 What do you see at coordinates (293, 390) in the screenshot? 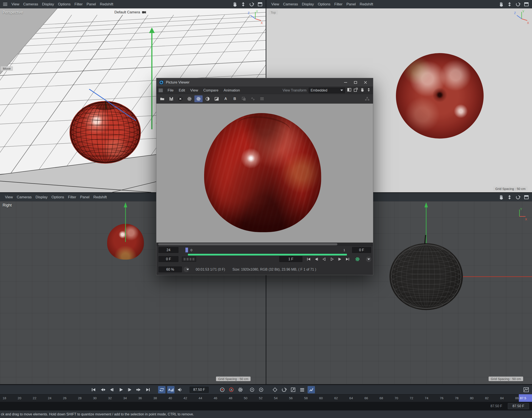
I see `expand-timeline-button` at bounding box center [293, 390].